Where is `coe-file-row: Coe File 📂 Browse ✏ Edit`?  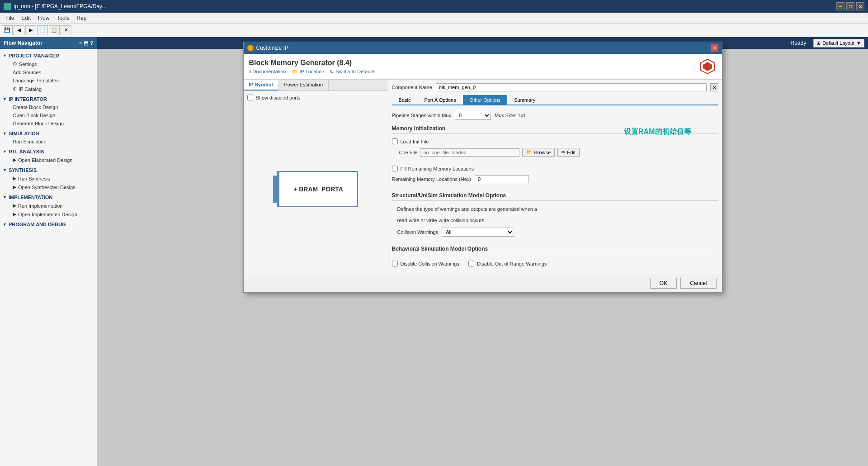
coe-file-row: Coe File 📂 Browse ✏ Edit is located at coordinates (555, 152).